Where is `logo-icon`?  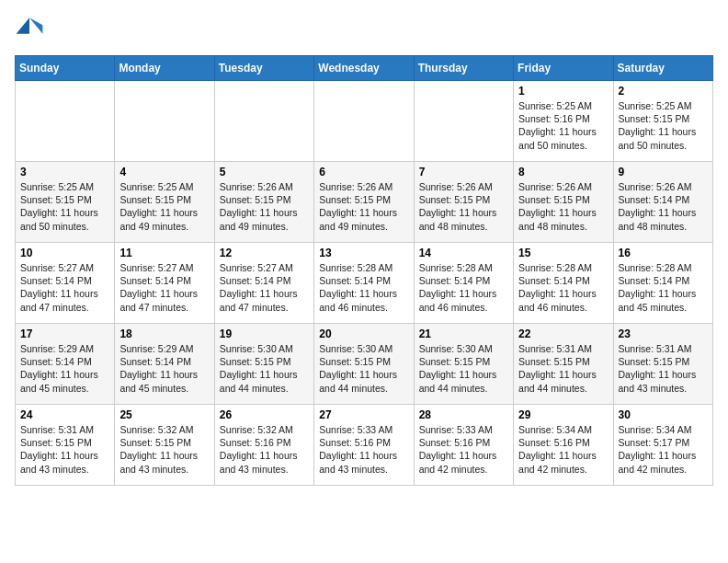 logo-icon is located at coordinates (29, 29).